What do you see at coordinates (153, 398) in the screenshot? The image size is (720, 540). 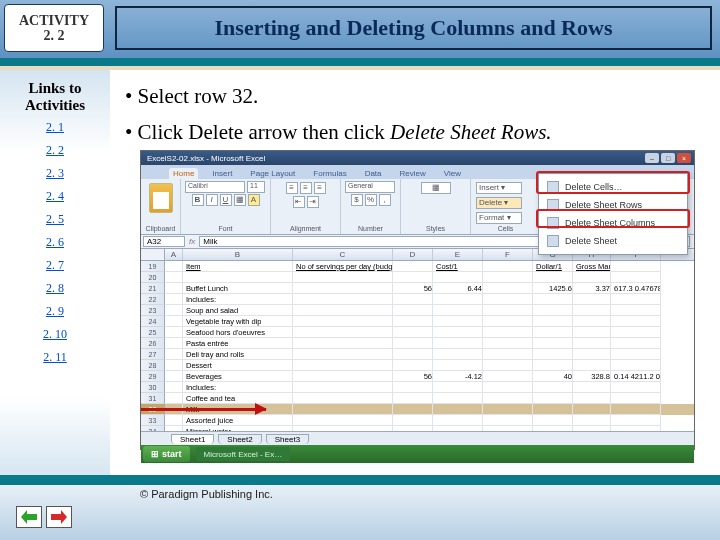 I see `row-header: 31` at bounding box center [153, 398].